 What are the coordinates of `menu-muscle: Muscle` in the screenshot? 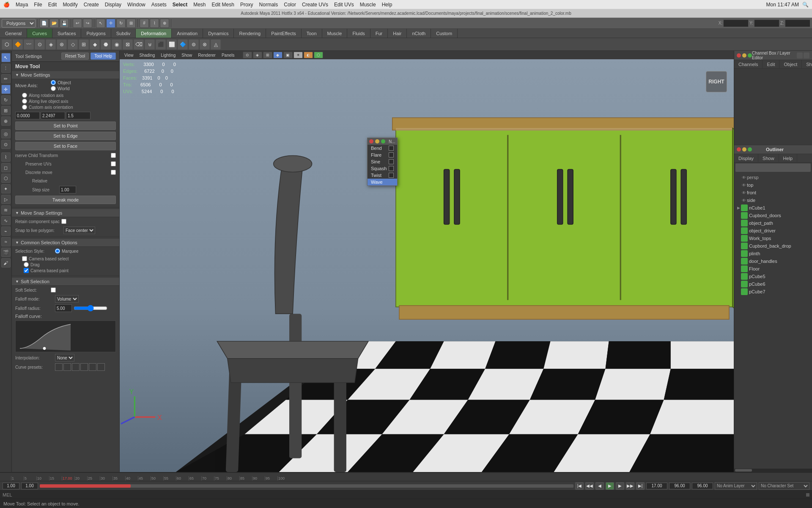 It's located at (368, 5).